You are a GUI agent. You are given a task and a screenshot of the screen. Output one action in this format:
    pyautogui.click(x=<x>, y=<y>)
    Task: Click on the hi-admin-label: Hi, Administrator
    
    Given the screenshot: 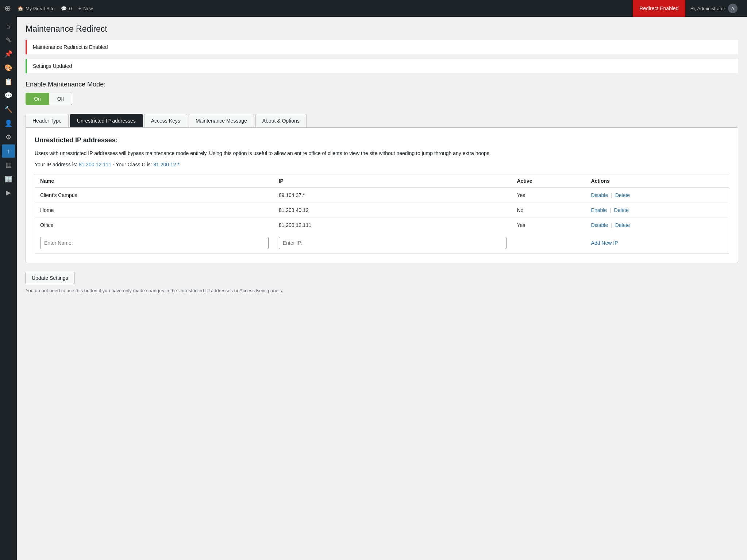 What is the action you would take?
    pyautogui.click(x=708, y=9)
    